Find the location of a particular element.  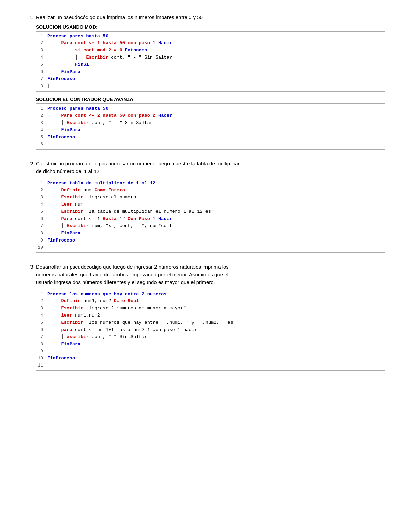

line-content: Para cont <- 2 hasta 50 con paso 2 Hacer is located at coordinates (216, 116).